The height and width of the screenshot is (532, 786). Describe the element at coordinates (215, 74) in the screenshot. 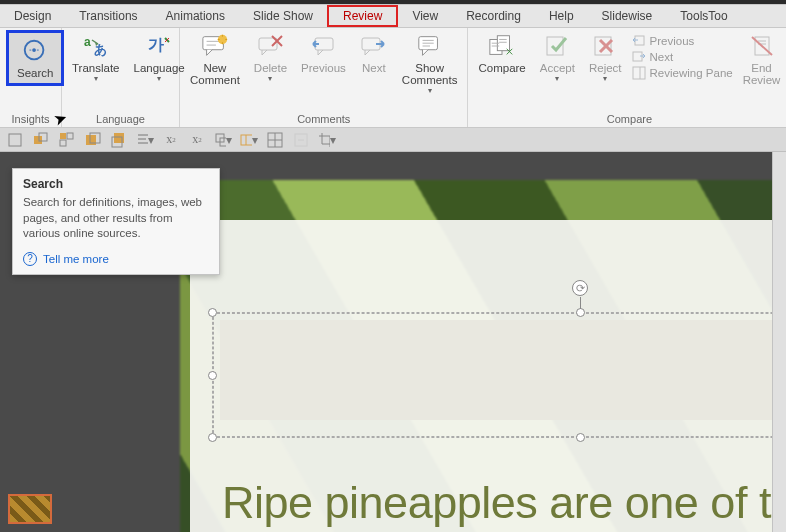

I see `new-comment-label: New Comment` at that location.